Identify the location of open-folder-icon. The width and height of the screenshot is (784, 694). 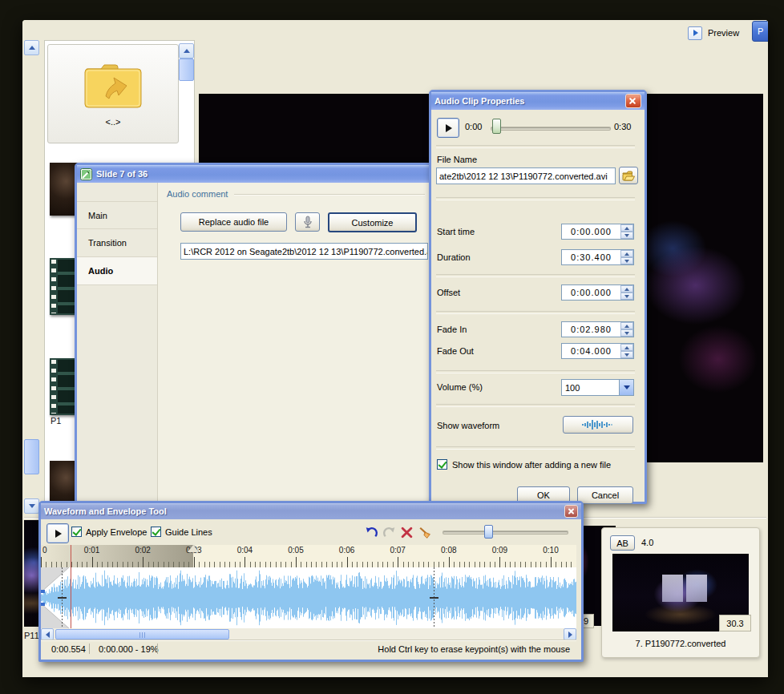
(628, 176).